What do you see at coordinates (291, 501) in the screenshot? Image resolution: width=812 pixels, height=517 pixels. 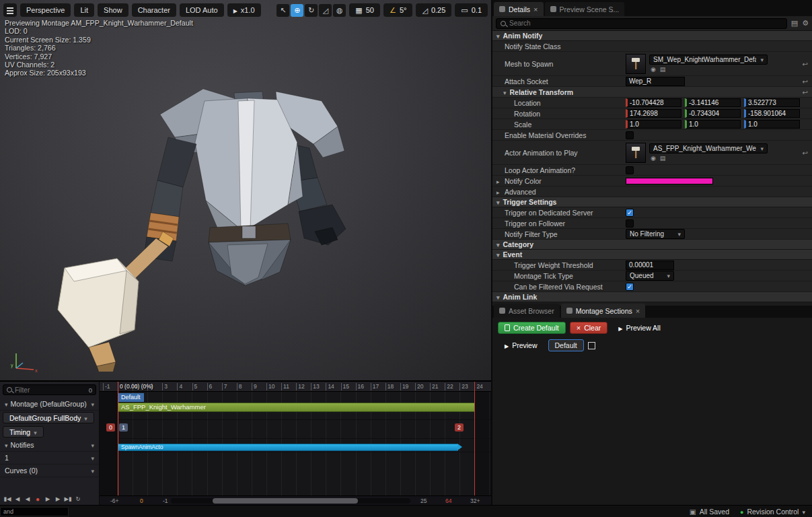 I see `timeline-scrollbar` at bounding box center [291, 501].